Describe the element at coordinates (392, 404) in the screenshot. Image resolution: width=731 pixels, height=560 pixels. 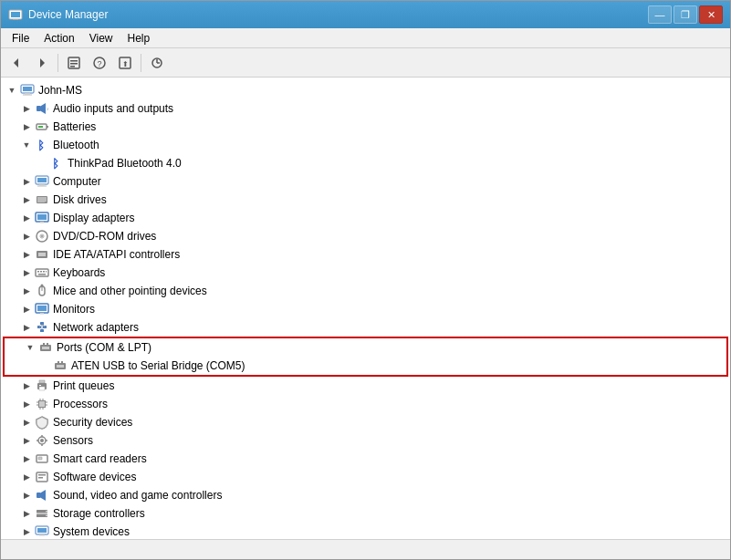
I see `processors-label: Processors` at that location.